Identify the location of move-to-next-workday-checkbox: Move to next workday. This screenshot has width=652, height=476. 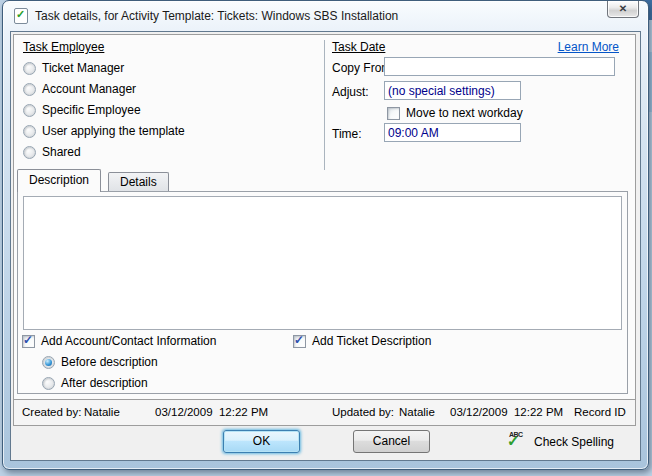
(455, 113).